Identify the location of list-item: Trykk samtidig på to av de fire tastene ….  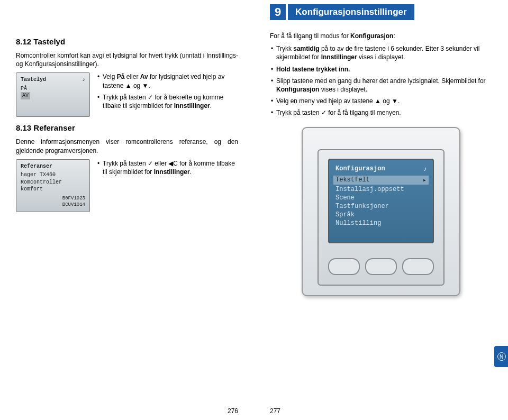
(381, 53).